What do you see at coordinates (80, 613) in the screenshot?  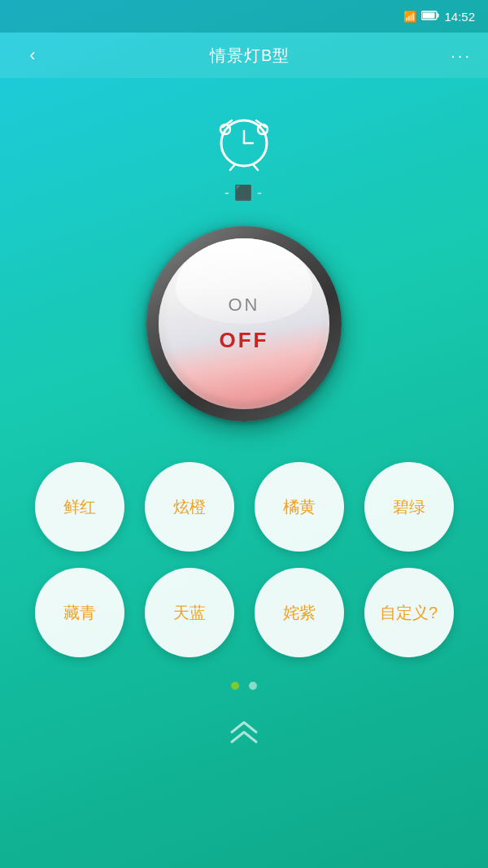 I see `color-button-navy-blue: 藏青` at bounding box center [80, 613].